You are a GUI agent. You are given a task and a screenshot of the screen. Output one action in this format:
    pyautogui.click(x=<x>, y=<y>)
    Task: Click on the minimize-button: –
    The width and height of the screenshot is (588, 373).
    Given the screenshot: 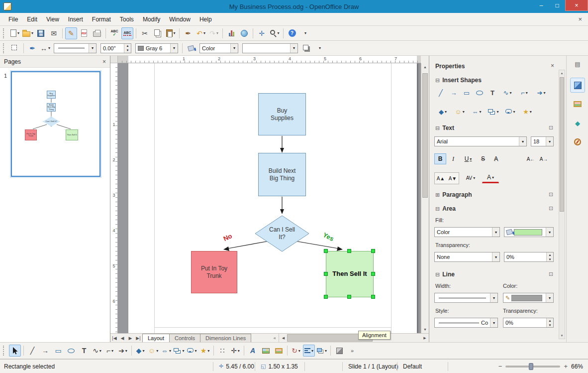 What is the action you would take?
    pyautogui.click(x=541, y=5)
    